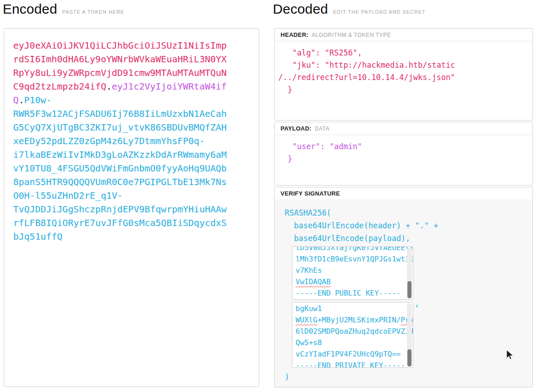 This screenshot has width=537, height=392. Describe the element at coordinates (349, 9) in the screenshot. I see `decoded-title-row: Decoded EDIT THE PAYLOAD AND SECRET` at that location.